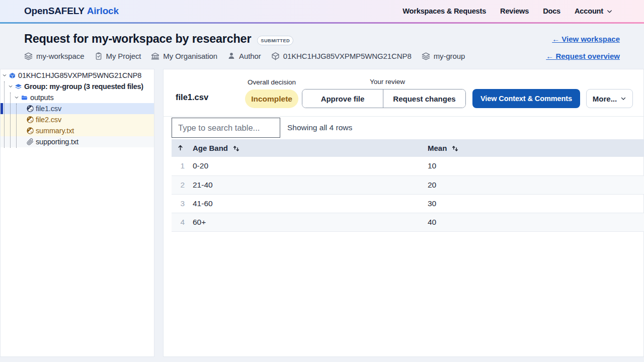  Describe the element at coordinates (250, 56) in the screenshot. I see `meta-author-label: Author` at that location.